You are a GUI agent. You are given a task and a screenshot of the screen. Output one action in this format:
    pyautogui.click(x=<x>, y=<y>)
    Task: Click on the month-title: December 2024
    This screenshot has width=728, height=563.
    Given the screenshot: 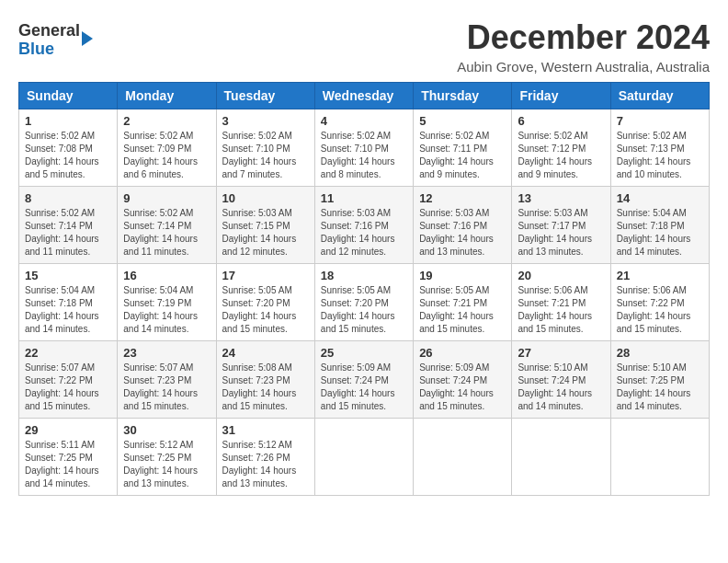 What is the action you would take?
    pyautogui.click(x=583, y=38)
    